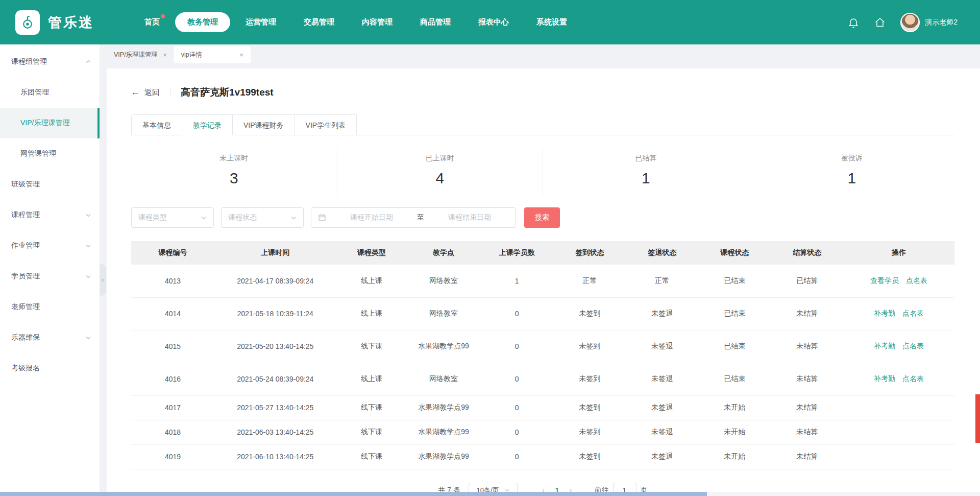 This screenshot has height=496, width=980. Describe the element at coordinates (50, 154) in the screenshot. I see `sidebar-item: 网管课管理` at that location.